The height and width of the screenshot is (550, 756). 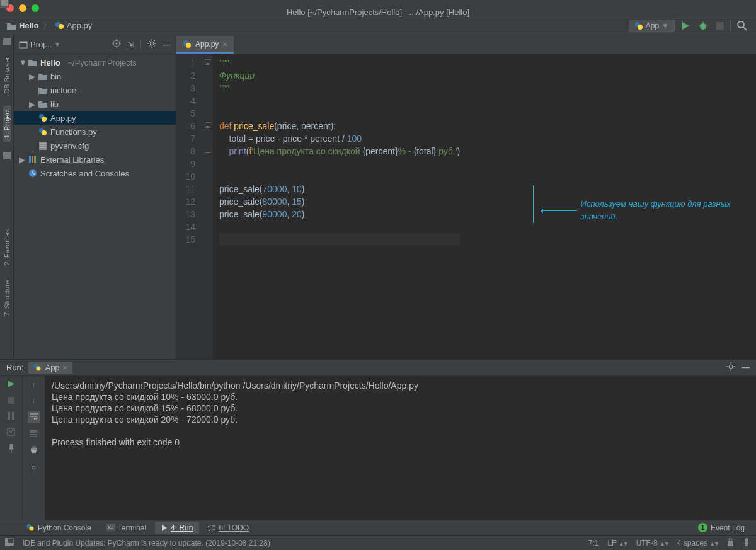 I want to click on exit-icon, so click(x=11, y=433).